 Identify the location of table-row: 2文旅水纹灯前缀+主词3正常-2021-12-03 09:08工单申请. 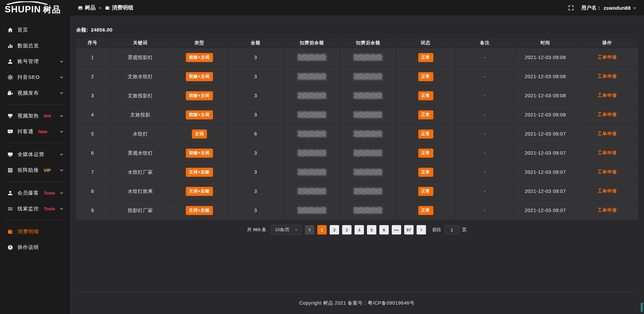
(357, 76).